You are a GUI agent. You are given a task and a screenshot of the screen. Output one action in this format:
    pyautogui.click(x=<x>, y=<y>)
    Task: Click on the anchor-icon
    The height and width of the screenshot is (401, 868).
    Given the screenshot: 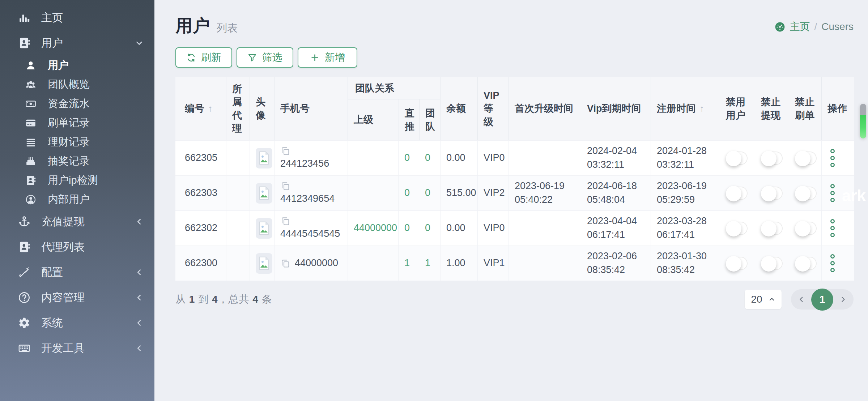 What is the action you would take?
    pyautogui.click(x=24, y=222)
    